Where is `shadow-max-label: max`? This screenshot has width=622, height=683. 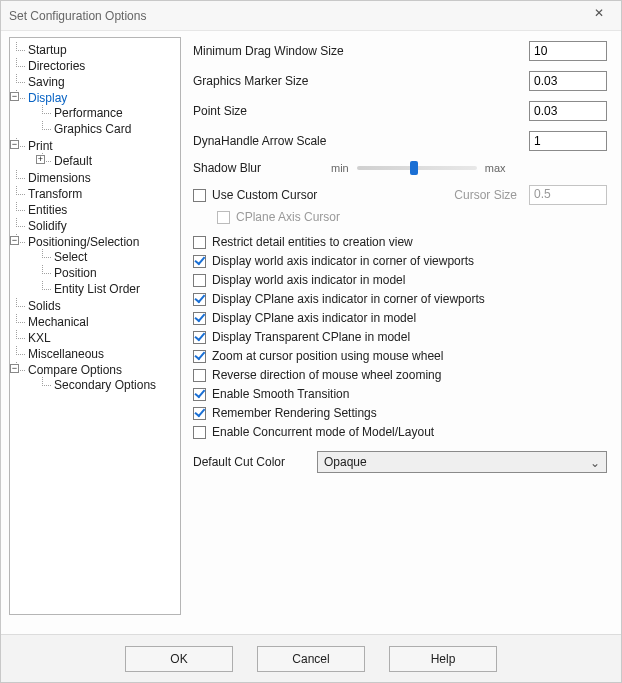
shadow-max-label: max is located at coordinates (496, 168).